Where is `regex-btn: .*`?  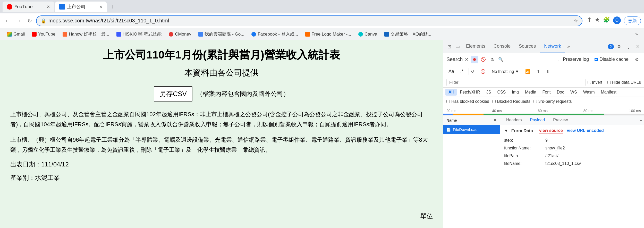
regex-btn: .* is located at coordinates (462, 72).